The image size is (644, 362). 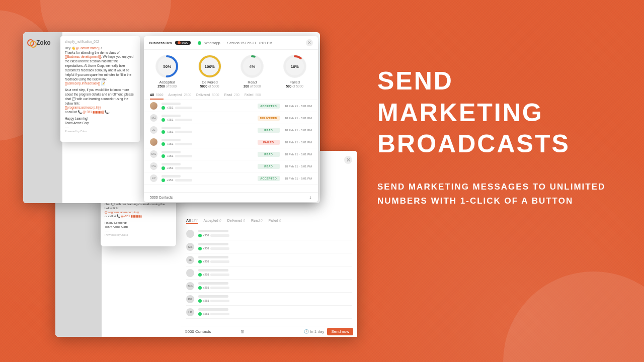 I want to click on gauge-label: Delivered, so click(x=210, y=82).